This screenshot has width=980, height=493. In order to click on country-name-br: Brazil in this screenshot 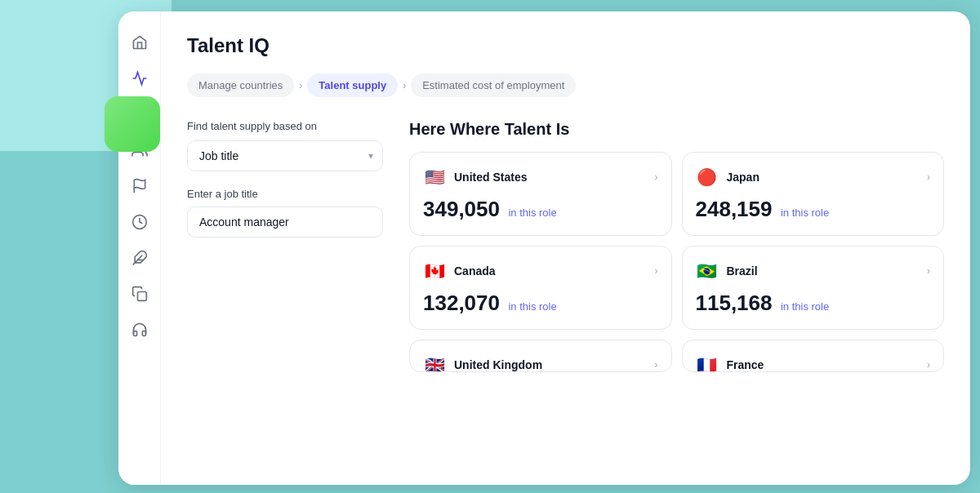, I will do `click(742, 271)`.